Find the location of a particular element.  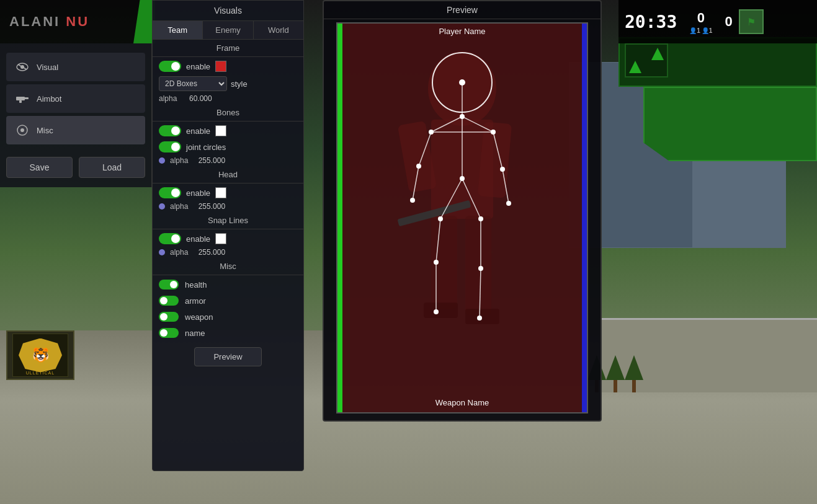

tab-world: World is located at coordinates (279, 30).